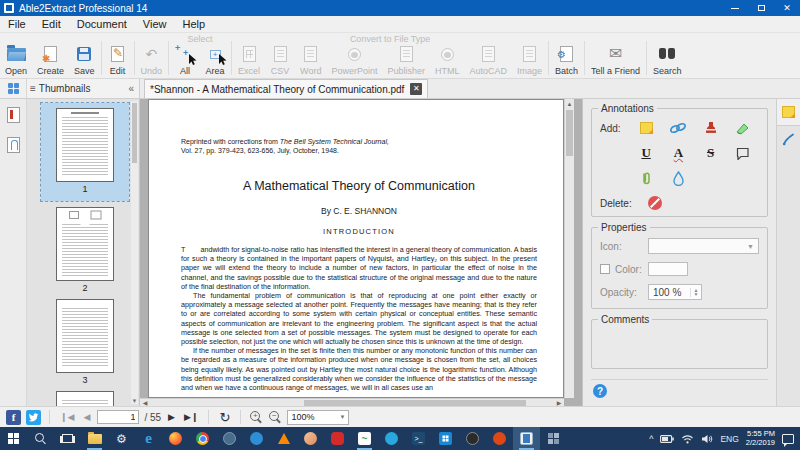 The height and width of the screenshot is (450, 800). Describe the element at coordinates (14, 88) in the screenshot. I see `thumbnails-view-button` at that location.